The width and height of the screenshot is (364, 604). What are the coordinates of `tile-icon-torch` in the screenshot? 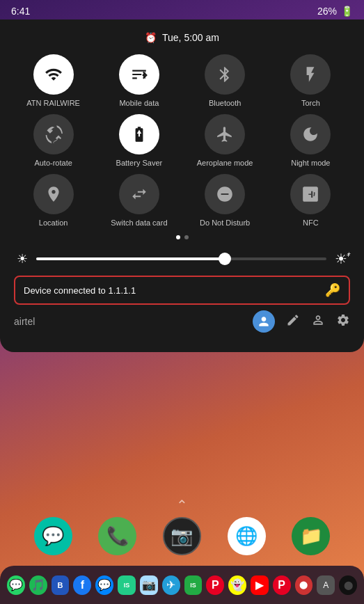 It's located at (310, 74).